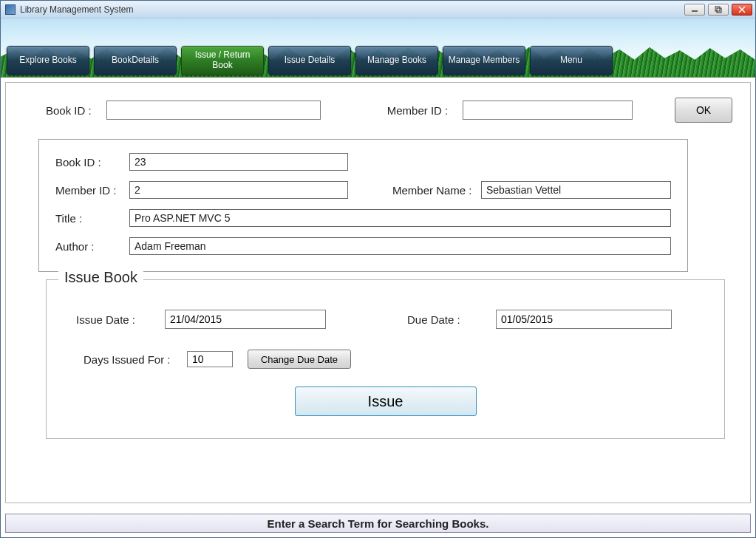 This screenshot has height=538, width=756. Describe the element at coordinates (222, 61) in the screenshot. I see `tab-issue-return-book: Issue / Return Book` at that location.